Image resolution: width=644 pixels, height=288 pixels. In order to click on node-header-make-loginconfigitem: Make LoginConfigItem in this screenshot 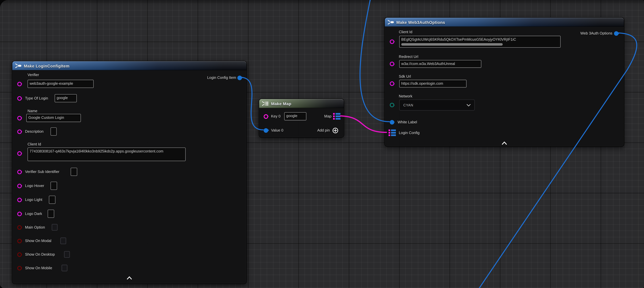, I will do `click(130, 66)`.